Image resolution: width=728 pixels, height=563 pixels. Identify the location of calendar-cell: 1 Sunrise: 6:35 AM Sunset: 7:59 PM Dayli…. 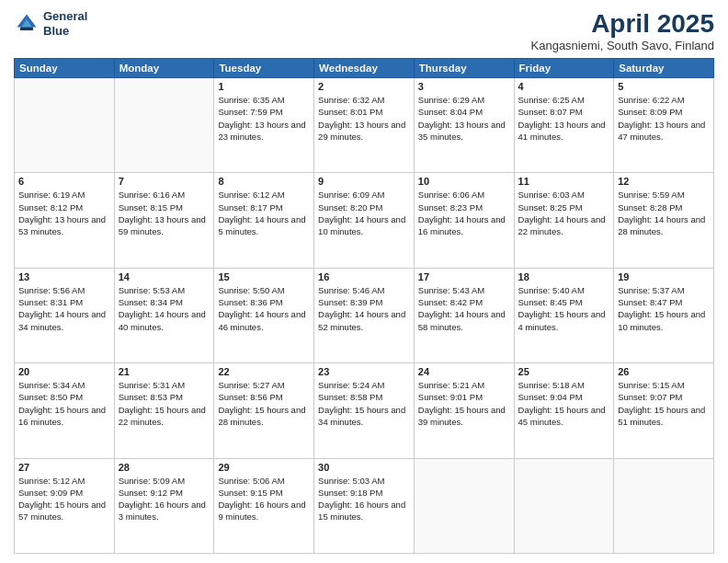
(265, 125).